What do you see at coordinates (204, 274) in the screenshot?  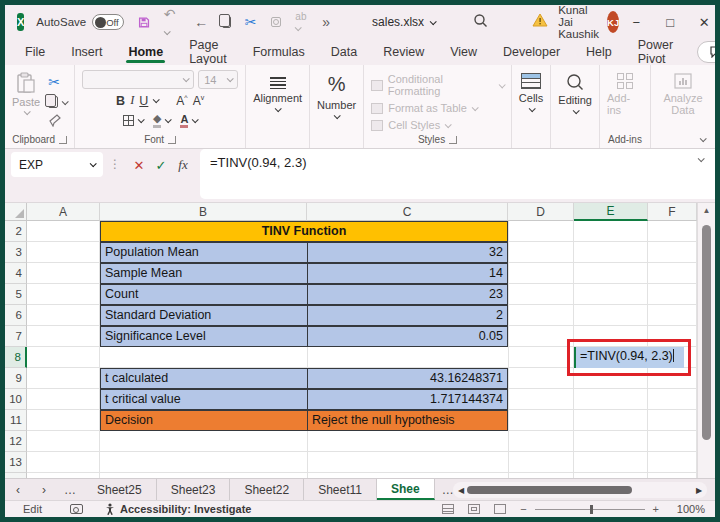 I see `cell-label: Sample Mean` at bounding box center [204, 274].